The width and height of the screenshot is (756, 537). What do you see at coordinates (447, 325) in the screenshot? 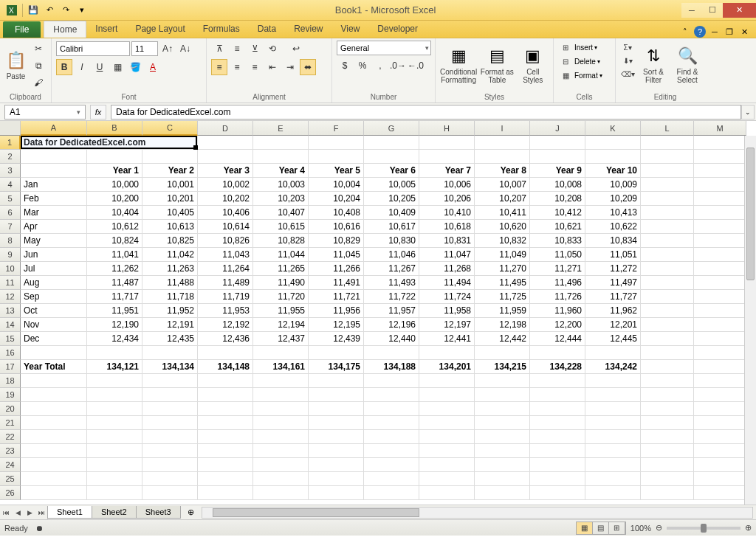
I see `cell-H14: 12,197` at bounding box center [447, 325].